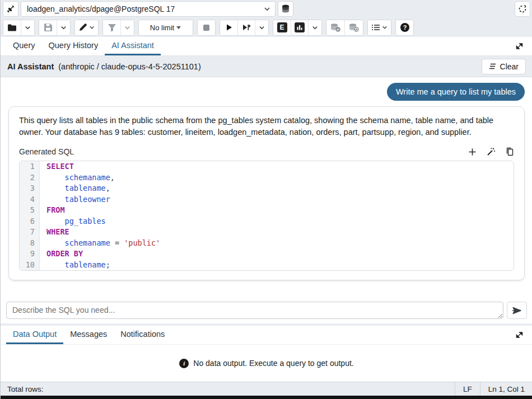 This screenshot has width=532, height=399. I want to click on sql-line: 1SELECT, so click(267, 167).